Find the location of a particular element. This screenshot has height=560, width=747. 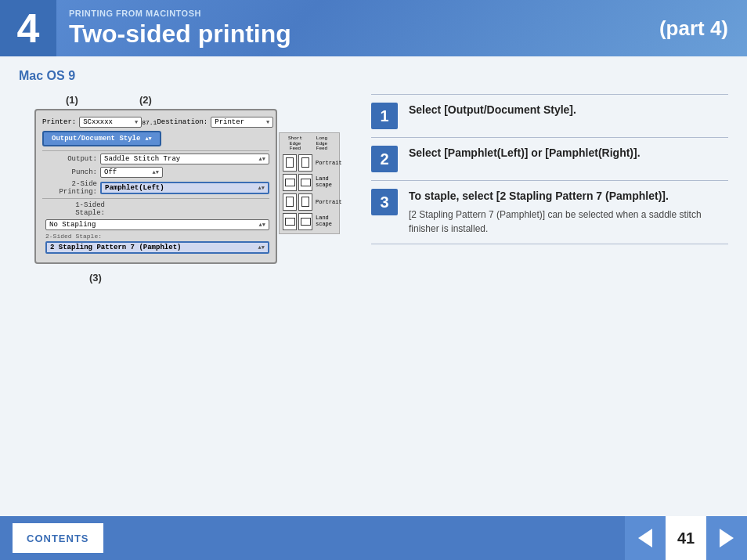

one-side-staple-select-row: No Stapling ▲▼ is located at coordinates (156, 225).